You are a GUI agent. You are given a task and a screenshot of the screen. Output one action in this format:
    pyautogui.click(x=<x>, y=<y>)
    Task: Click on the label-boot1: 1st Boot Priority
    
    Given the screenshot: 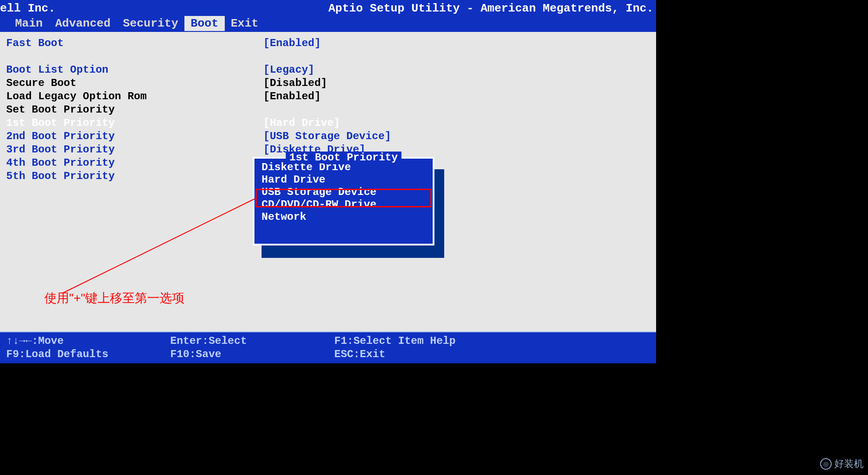 What is the action you would take?
    pyautogui.click(x=135, y=123)
    